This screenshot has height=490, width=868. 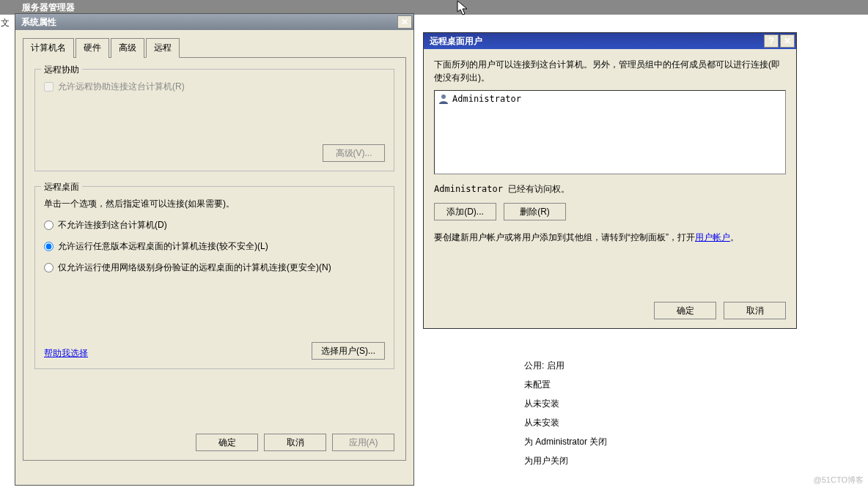 What do you see at coordinates (214, 22) in the screenshot?
I see `sysprops-titlebar: 系统属性 ✕` at bounding box center [214, 22].